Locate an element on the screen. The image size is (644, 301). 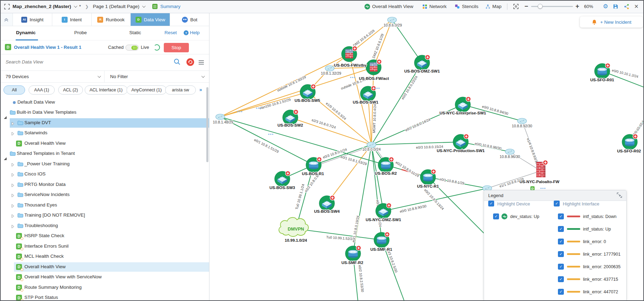
tree-item-training-do-not-remove-: Training [DO NOT REMOVE] is located at coordinates (105, 216).